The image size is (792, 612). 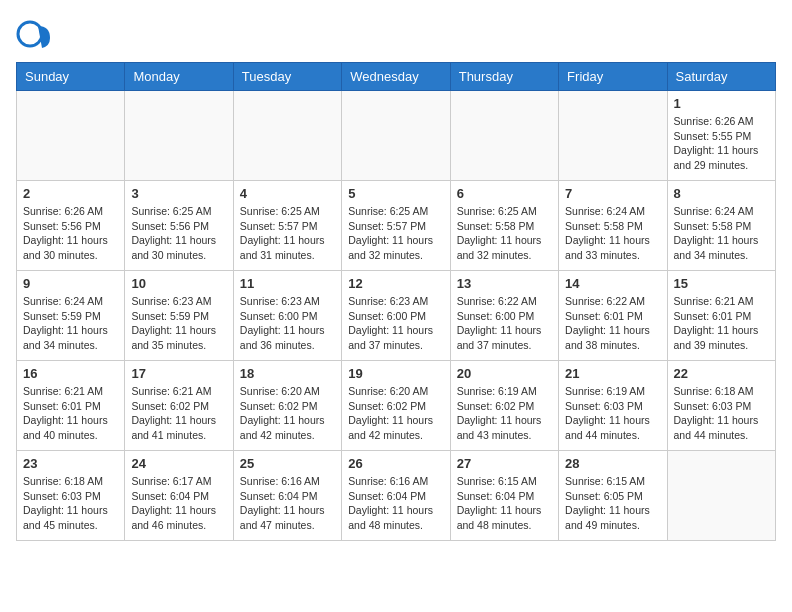 What do you see at coordinates (721, 226) in the screenshot?
I see `calendar-cell: 8Sunrise: 6:24 AM Sunset: 5:58 PM Daylig…` at bounding box center [721, 226].